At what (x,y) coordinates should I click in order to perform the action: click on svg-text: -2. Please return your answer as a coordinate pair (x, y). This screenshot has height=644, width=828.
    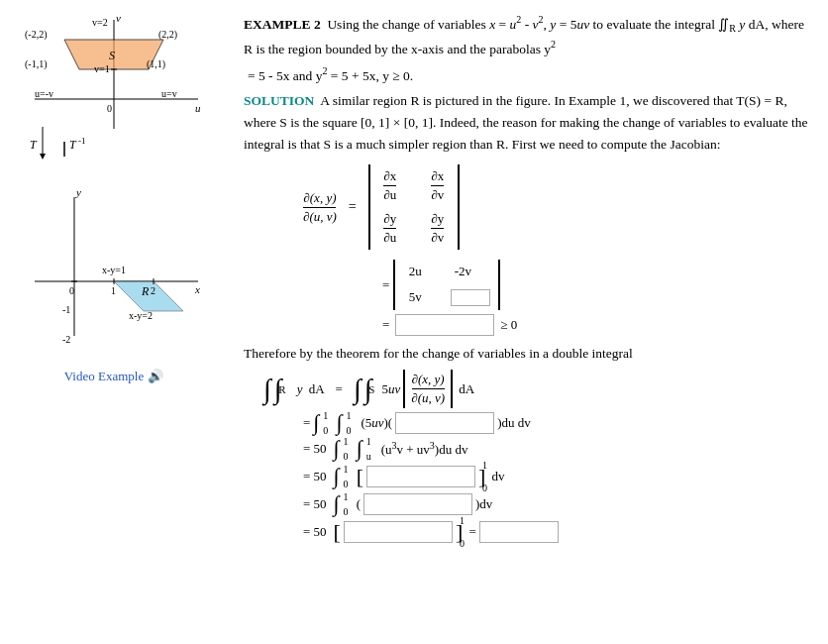
    Looking at the image, I should click on (66, 339).